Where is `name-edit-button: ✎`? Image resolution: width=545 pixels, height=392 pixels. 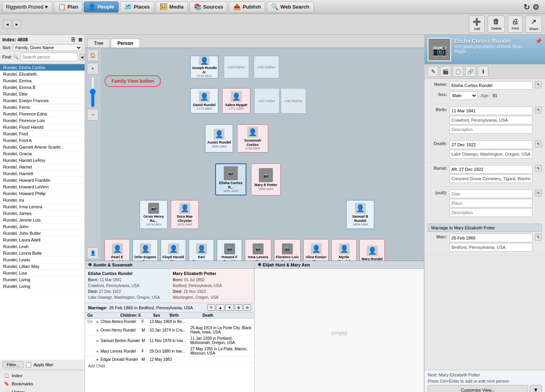 name-edit-button: ✎ is located at coordinates (538, 85).